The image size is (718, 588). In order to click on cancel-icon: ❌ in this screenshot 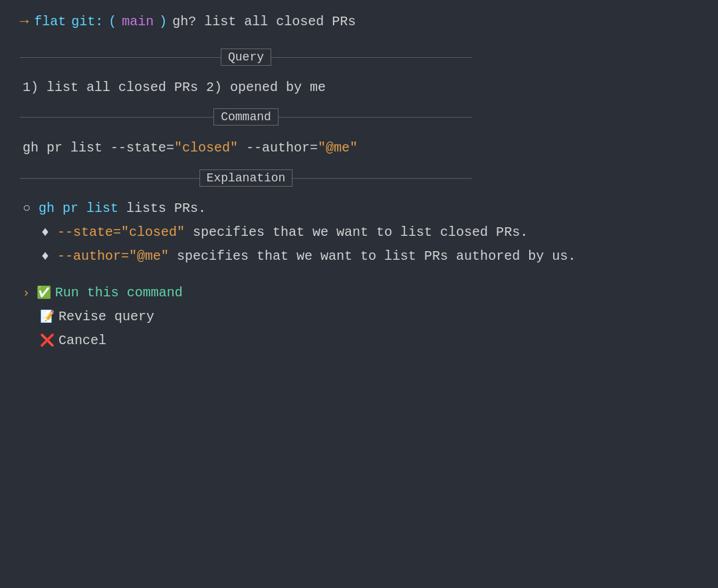, I will do `click(47, 342)`.